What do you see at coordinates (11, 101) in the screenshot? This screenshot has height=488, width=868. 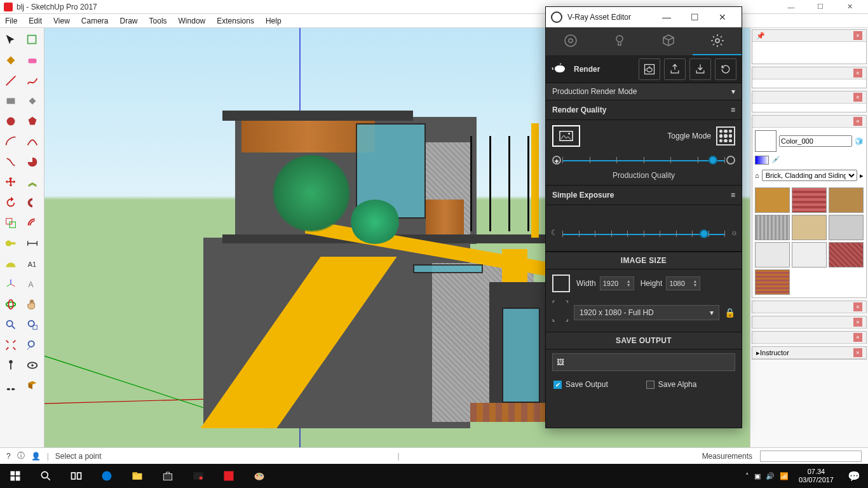 I see `rectangle-tool` at bounding box center [11, 101].